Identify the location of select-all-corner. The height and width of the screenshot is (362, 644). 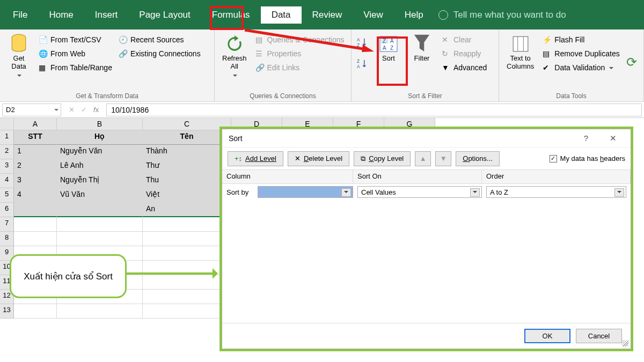
(7, 124).